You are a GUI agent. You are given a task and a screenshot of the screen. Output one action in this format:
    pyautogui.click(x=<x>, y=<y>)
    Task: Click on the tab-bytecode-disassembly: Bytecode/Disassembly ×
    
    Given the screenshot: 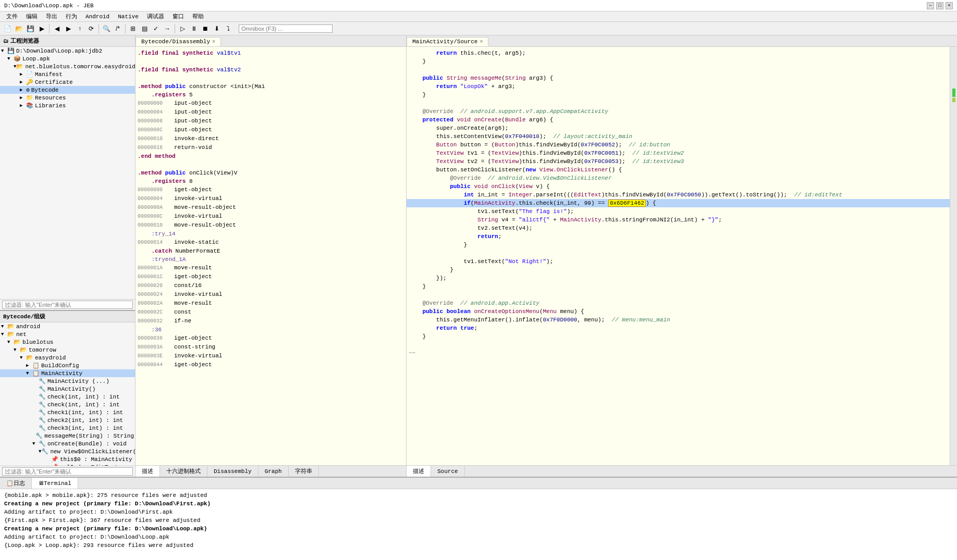 What is the action you would take?
    pyautogui.click(x=178, y=42)
    